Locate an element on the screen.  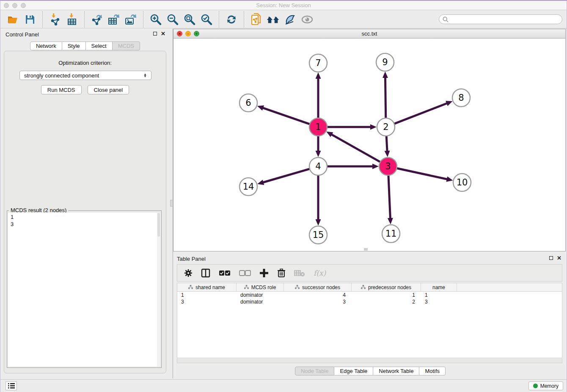
window-titlebar: Session: New Session is located at coordinates (284, 6).